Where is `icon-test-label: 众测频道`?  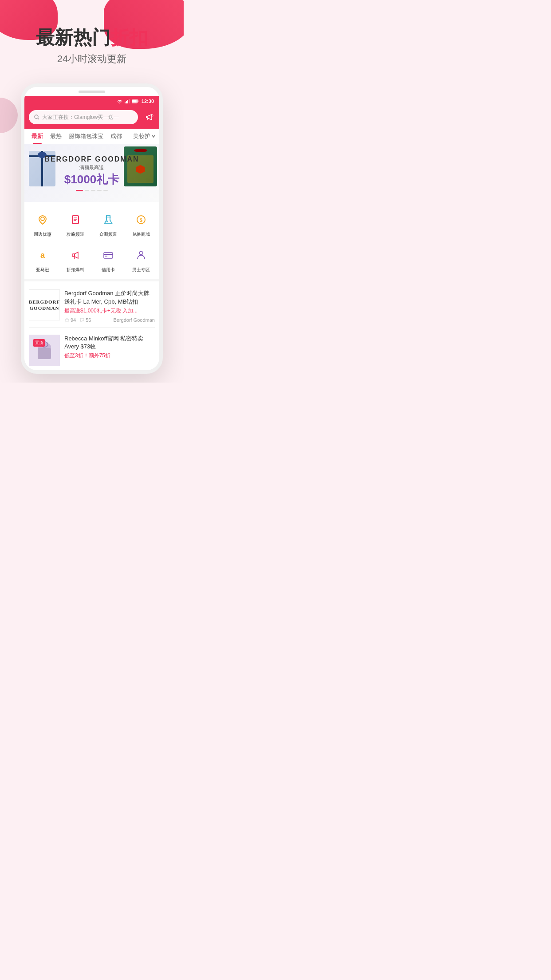
icon-test-label: 众测频道 is located at coordinates (108, 234).